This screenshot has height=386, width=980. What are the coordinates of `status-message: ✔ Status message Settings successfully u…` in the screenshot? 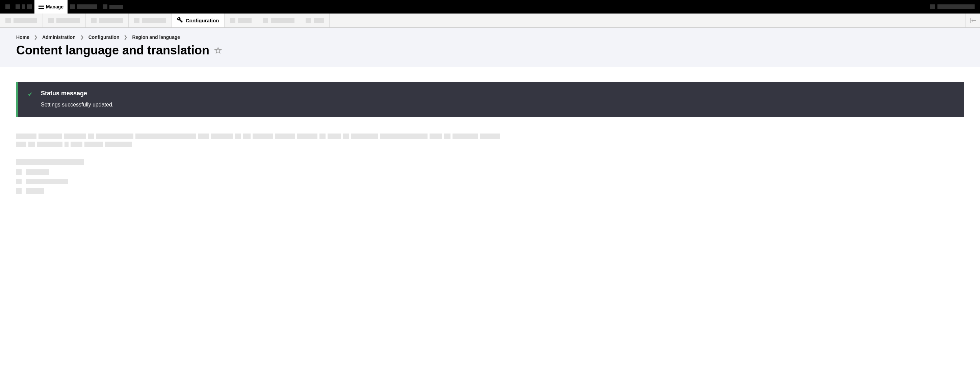 It's located at (490, 100).